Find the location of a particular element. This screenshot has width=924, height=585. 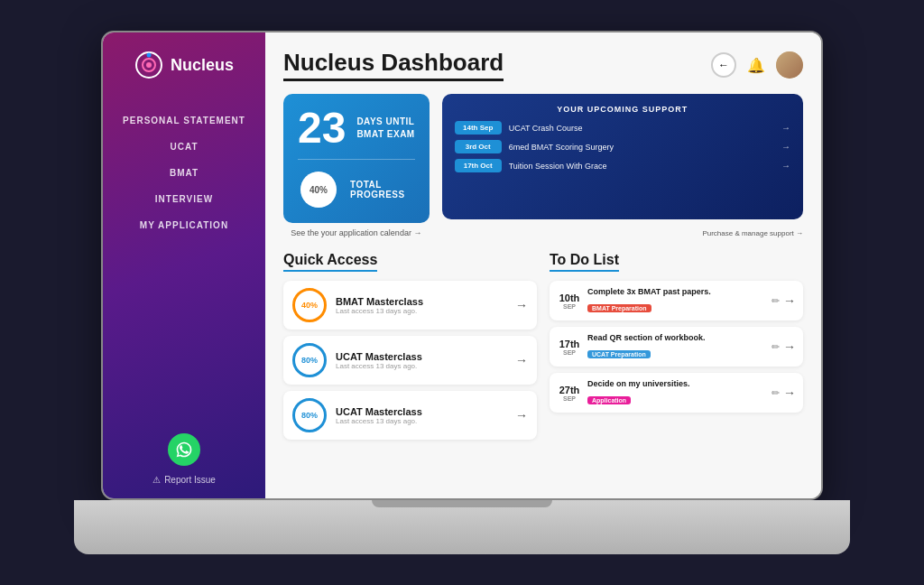

sidebar-logo: Nucleus is located at coordinates (184, 65).